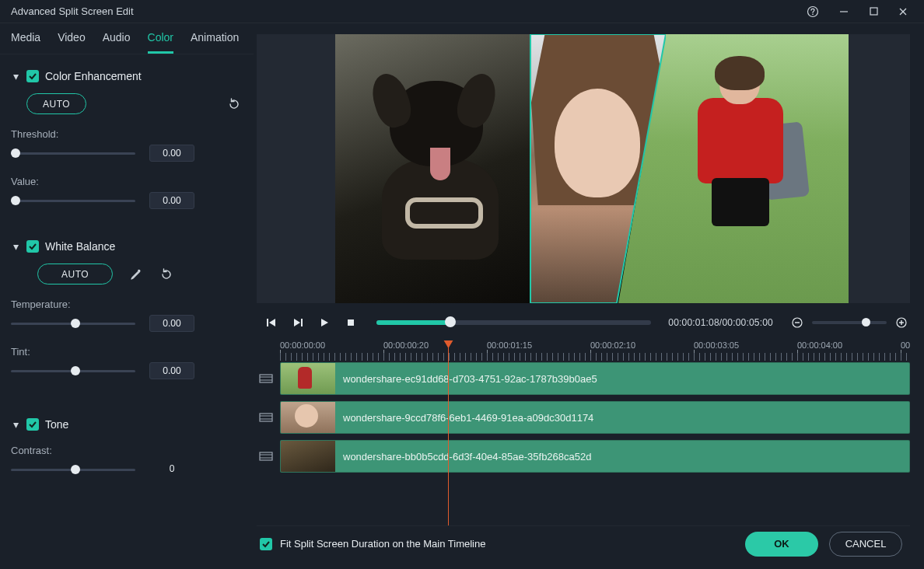  I want to click on threshold-value: 0.00, so click(172, 153).